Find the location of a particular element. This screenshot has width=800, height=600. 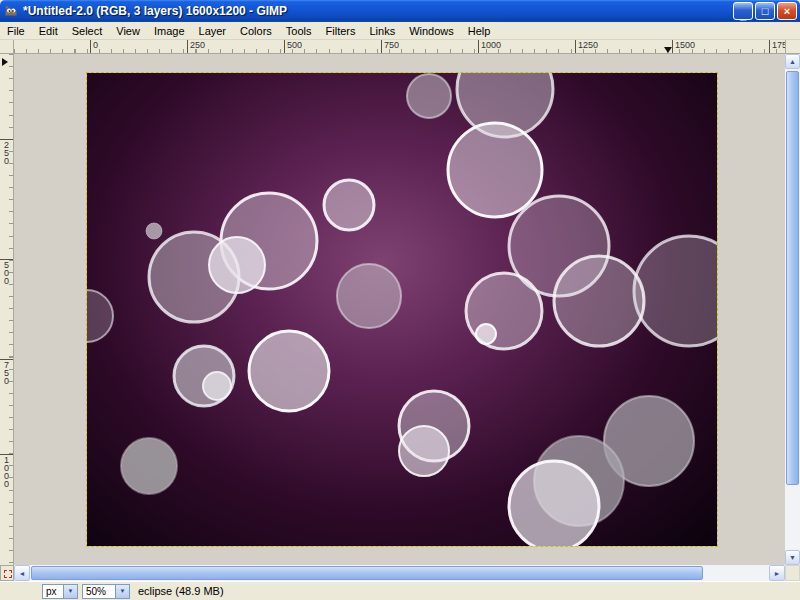

ruler-corner-right is located at coordinates (792, 47).